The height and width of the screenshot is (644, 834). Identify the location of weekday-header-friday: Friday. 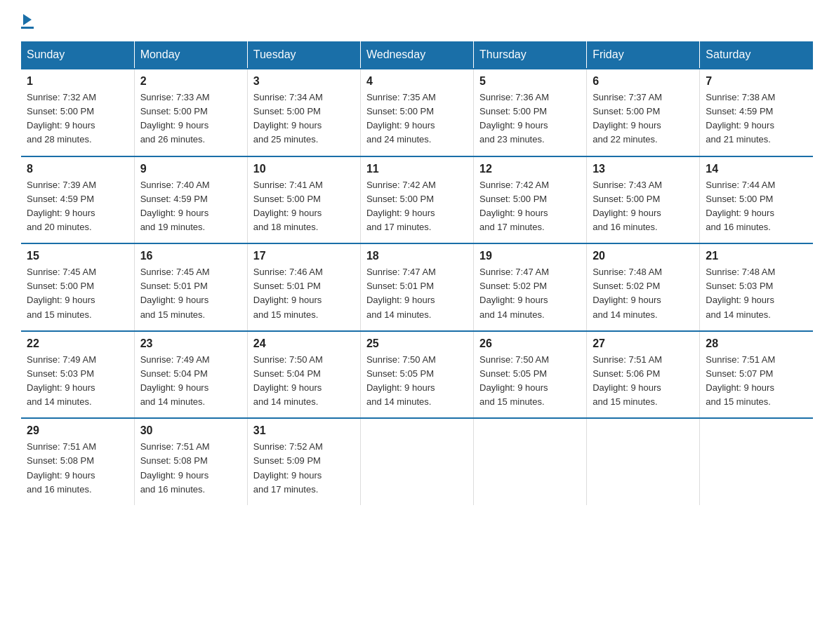
(643, 55).